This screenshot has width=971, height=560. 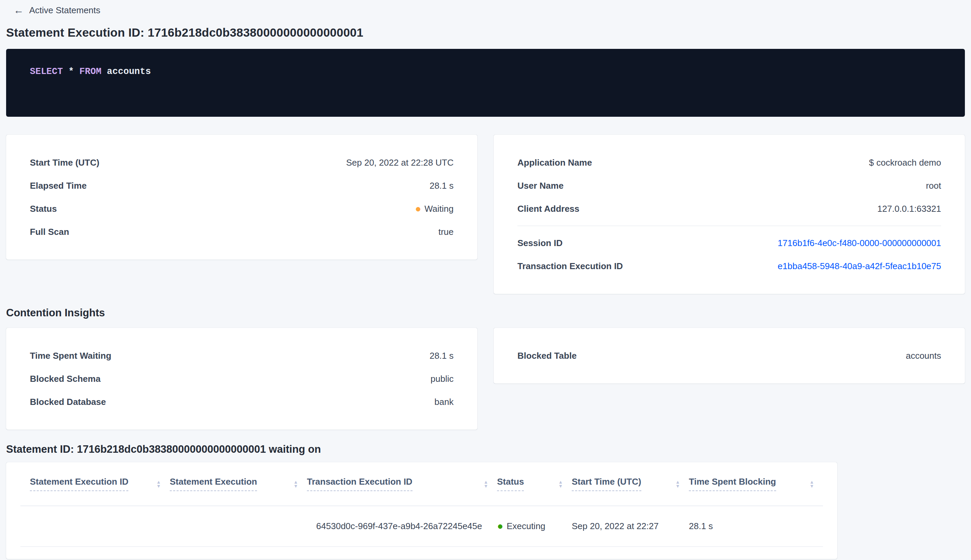 What do you see at coordinates (129, 72) in the screenshot?
I see `sql-table-name: accounts` at bounding box center [129, 72].